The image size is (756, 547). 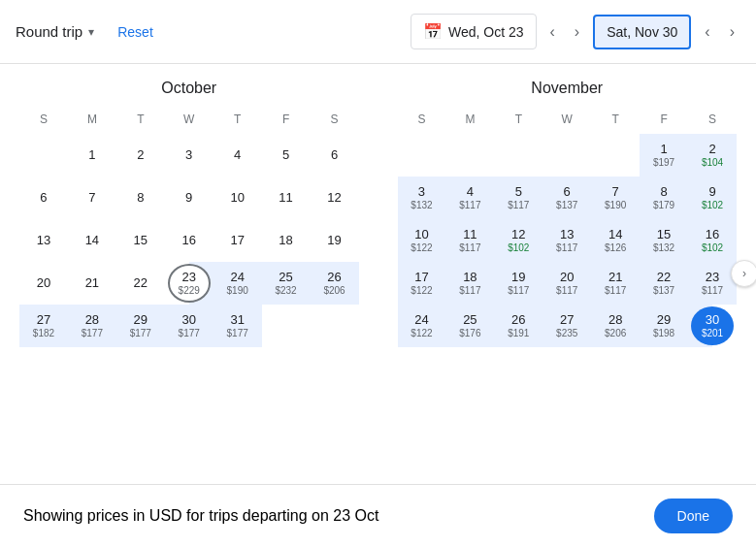 What do you see at coordinates (567, 326) in the screenshot?
I see `day-cell: 27$235` at bounding box center [567, 326].